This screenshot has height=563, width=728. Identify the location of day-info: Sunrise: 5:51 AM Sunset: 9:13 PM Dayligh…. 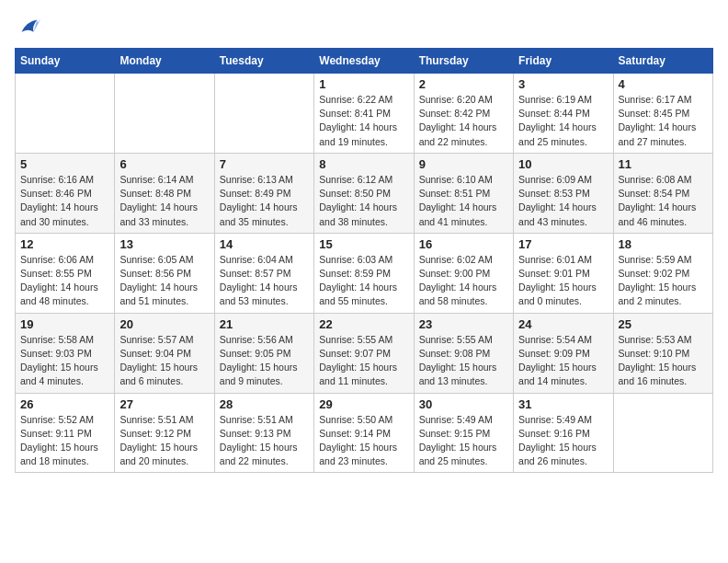
(265, 442).